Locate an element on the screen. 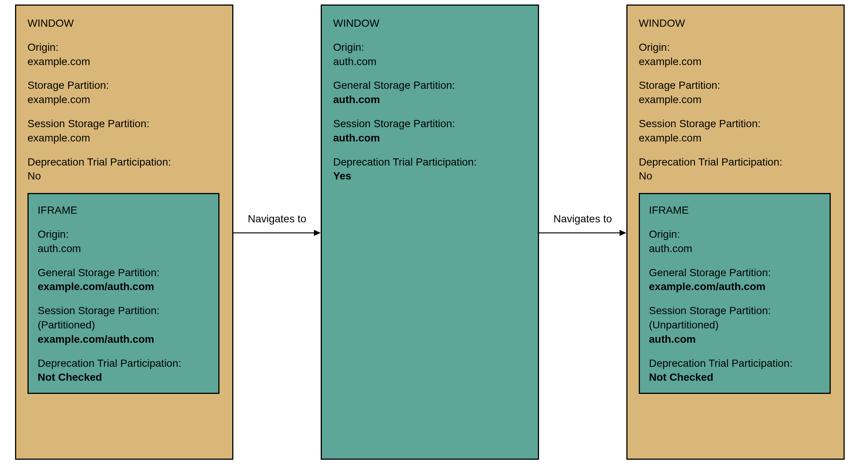 The image size is (868, 468). session-partition-block: Session Storage Partition: auth.com is located at coordinates (430, 131).